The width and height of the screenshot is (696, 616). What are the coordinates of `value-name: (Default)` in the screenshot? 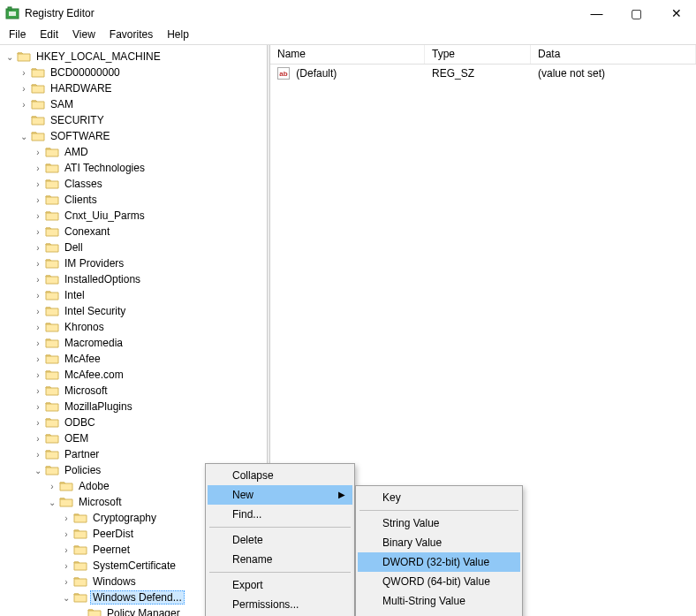 It's located at (316, 73).